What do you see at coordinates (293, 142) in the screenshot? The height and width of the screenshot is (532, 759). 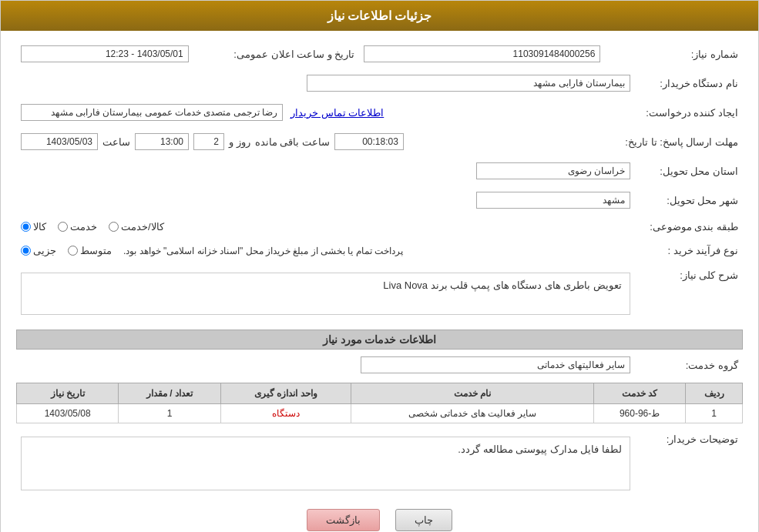 I see `remaining-label: ساعت باقی مانده` at bounding box center [293, 142].